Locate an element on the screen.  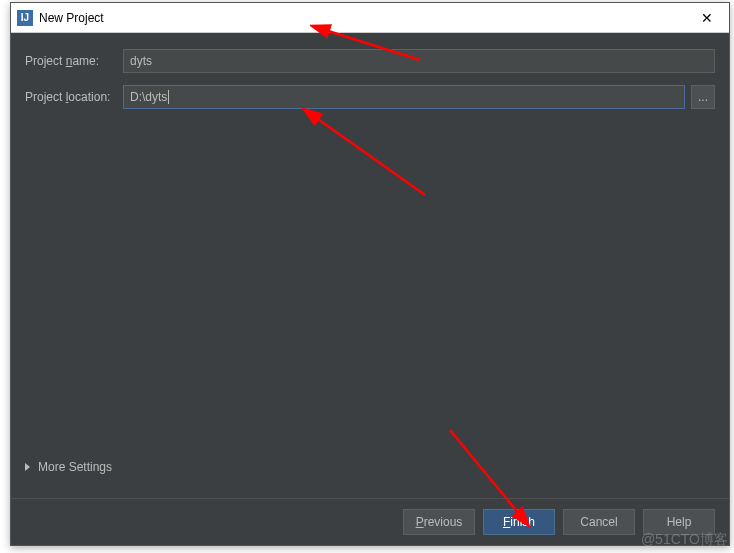
project-location-row: Project location: D:\dyts ... is located at coordinates (370, 97).